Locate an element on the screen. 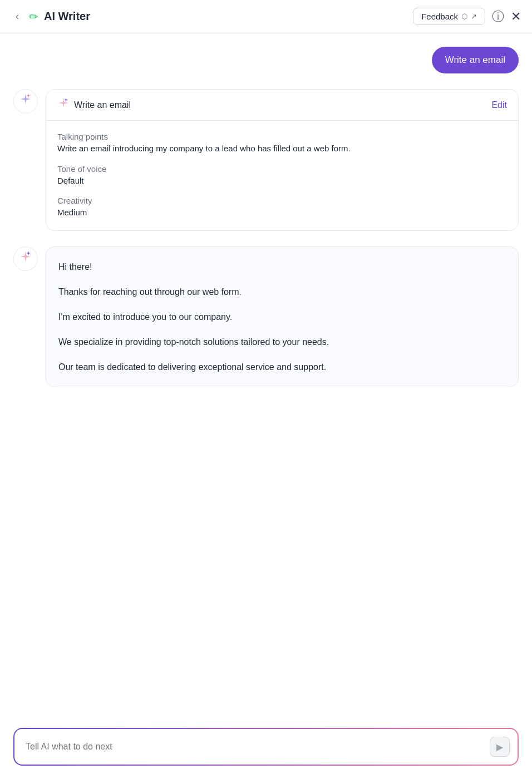  header-right: Feedback ⬡ ↗ ⓘ ✕ is located at coordinates (467, 17).